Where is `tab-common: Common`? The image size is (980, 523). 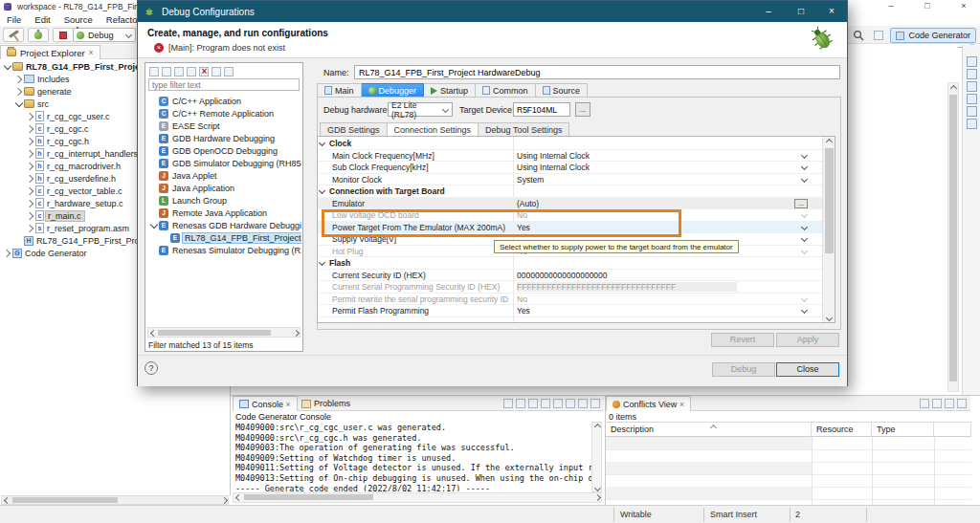
tab-common: Common is located at coordinates (505, 90).